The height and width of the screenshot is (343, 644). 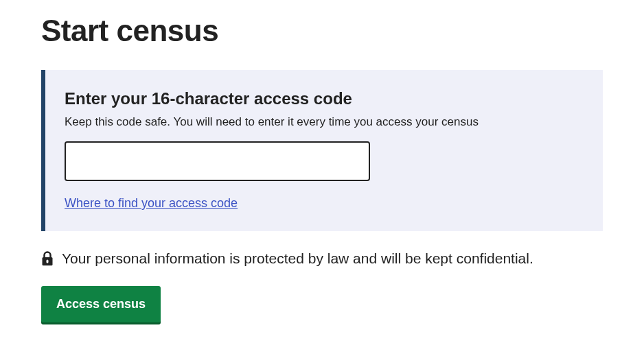 I want to click on lock-icon, so click(x=47, y=259).